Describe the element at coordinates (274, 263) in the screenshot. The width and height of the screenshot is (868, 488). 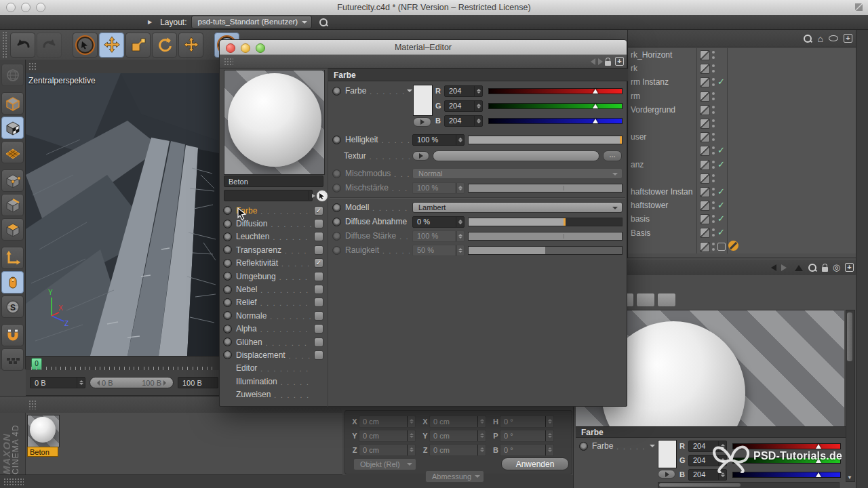
I see `material-channel: Reflektivität` at that location.